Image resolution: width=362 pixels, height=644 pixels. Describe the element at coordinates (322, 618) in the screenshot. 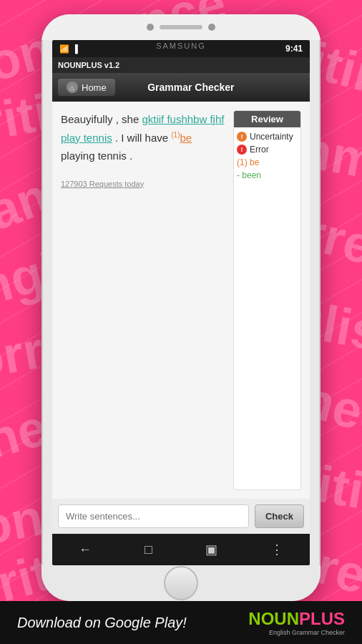

I see `logo-plus: PLUS` at that location.